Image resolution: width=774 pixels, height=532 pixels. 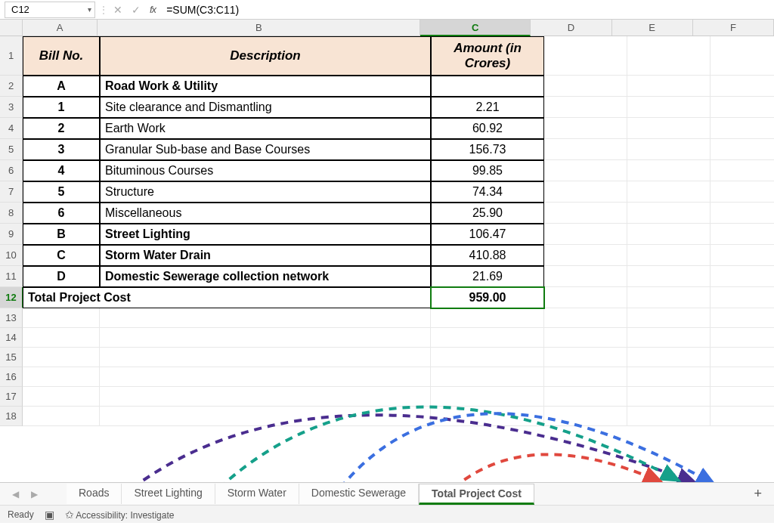 I want to click on col-header-C: C, so click(x=475, y=28).